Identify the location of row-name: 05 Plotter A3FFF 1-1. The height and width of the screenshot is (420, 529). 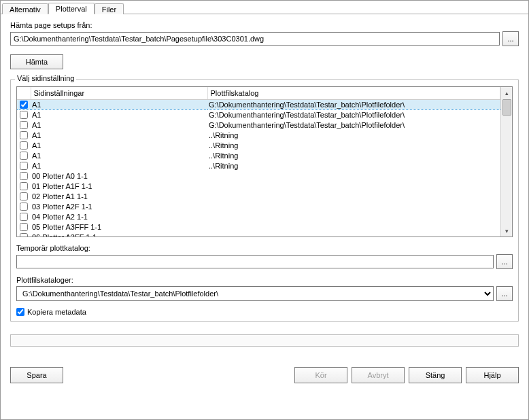
(119, 227).